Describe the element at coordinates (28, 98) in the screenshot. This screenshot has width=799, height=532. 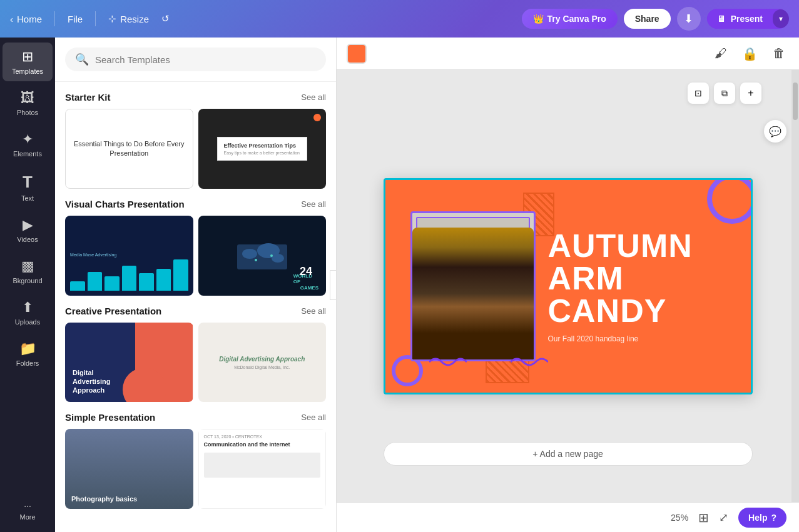
I see `photos-icon: 🖼` at that location.